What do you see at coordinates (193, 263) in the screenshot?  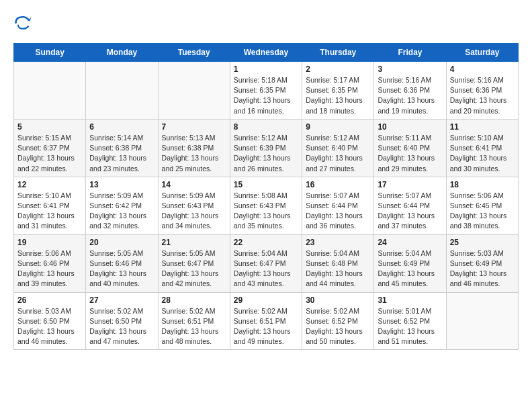 I see `calendar-cell: 21Sunrise: 5:05 AM Sunset: 6:47 PM Dayli…` at bounding box center [193, 263].